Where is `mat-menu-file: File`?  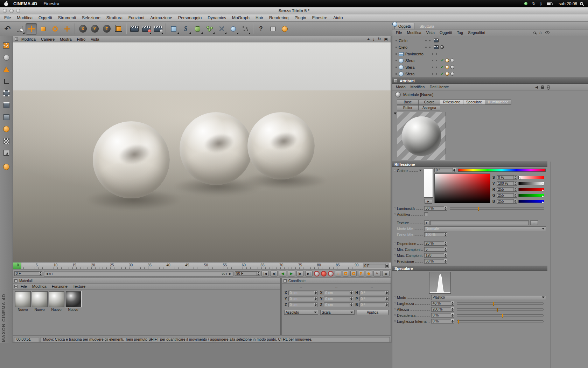 mat-menu-file: File is located at coordinates (24, 286).